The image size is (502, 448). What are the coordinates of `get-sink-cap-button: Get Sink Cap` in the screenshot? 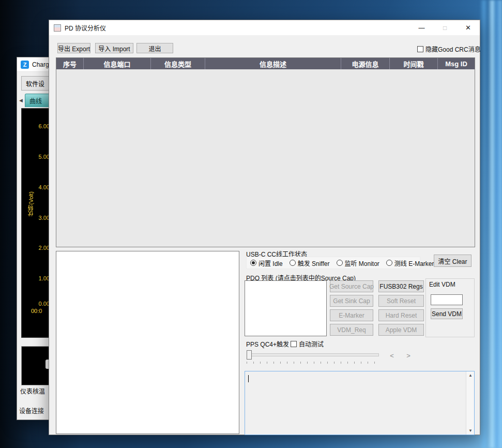 It's located at (352, 301).